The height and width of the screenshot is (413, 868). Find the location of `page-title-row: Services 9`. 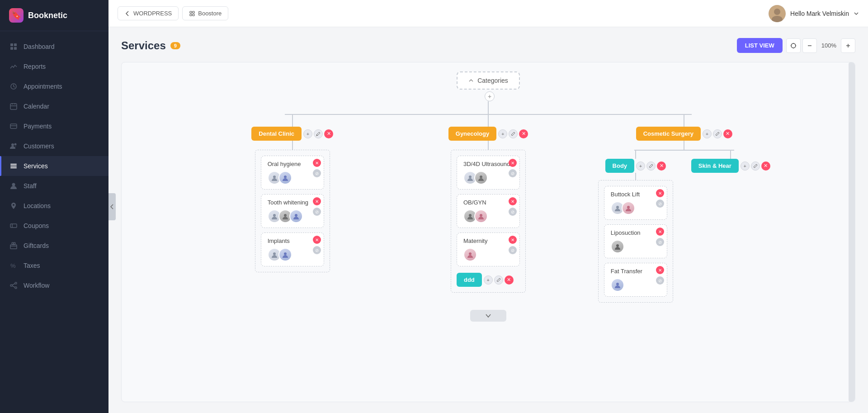

page-title-row: Services 9 is located at coordinates (151, 46).